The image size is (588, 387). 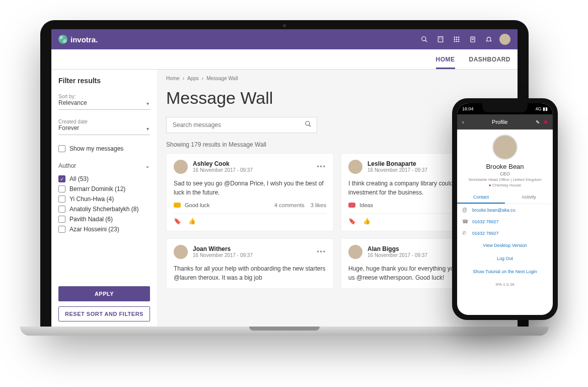 What do you see at coordinates (78, 39) in the screenshot?
I see `brand-logo: invotra.` at bounding box center [78, 39].